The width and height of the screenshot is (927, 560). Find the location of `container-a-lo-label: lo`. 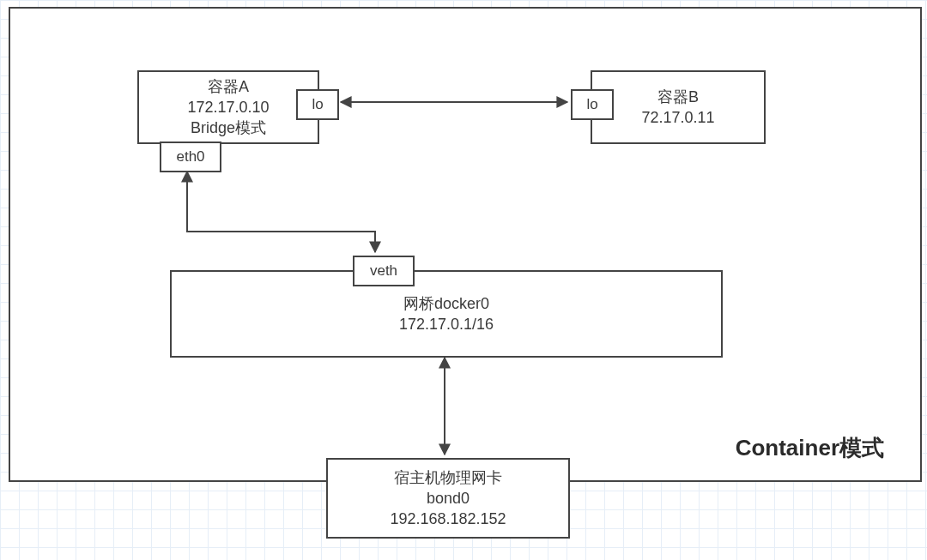

container-a-lo-label: lo is located at coordinates (318, 105).